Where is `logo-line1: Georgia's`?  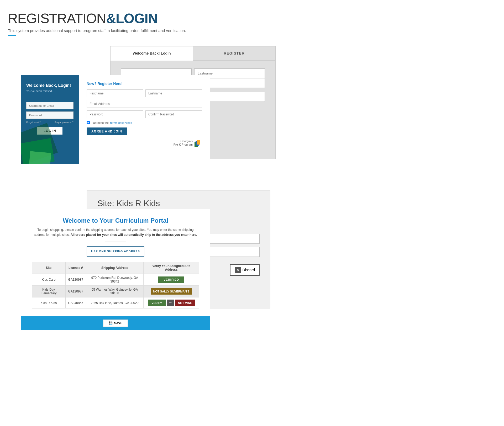
logo-line1: Georgia's is located at coordinates (183, 141).